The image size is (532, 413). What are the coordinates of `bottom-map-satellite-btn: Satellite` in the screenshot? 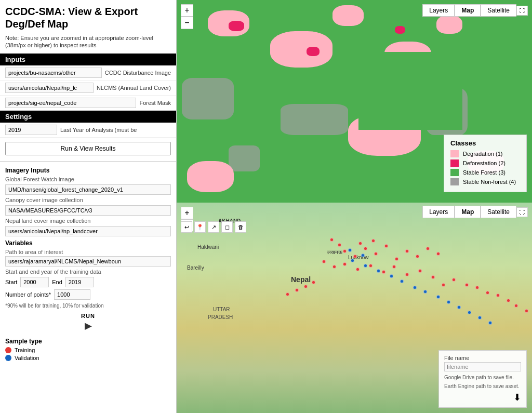 It's located at (499, 212).